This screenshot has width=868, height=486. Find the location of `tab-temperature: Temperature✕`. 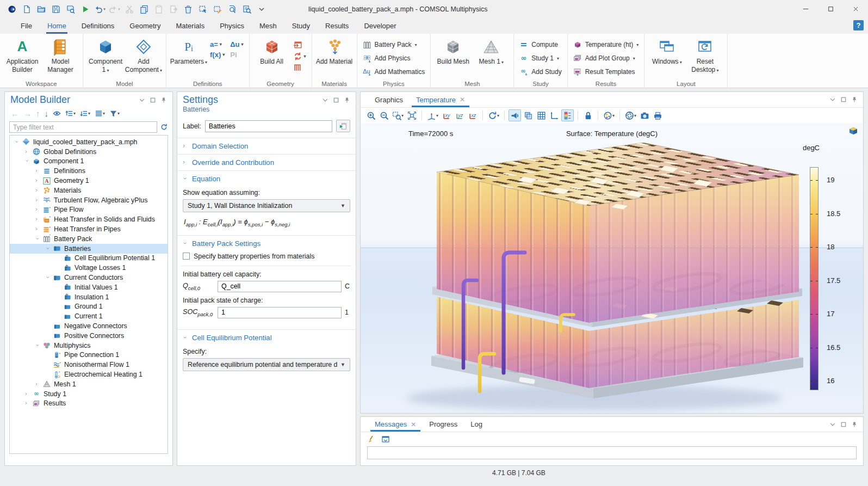

tab-temperature: Temperature✕ is located at coordinates (441, 100).